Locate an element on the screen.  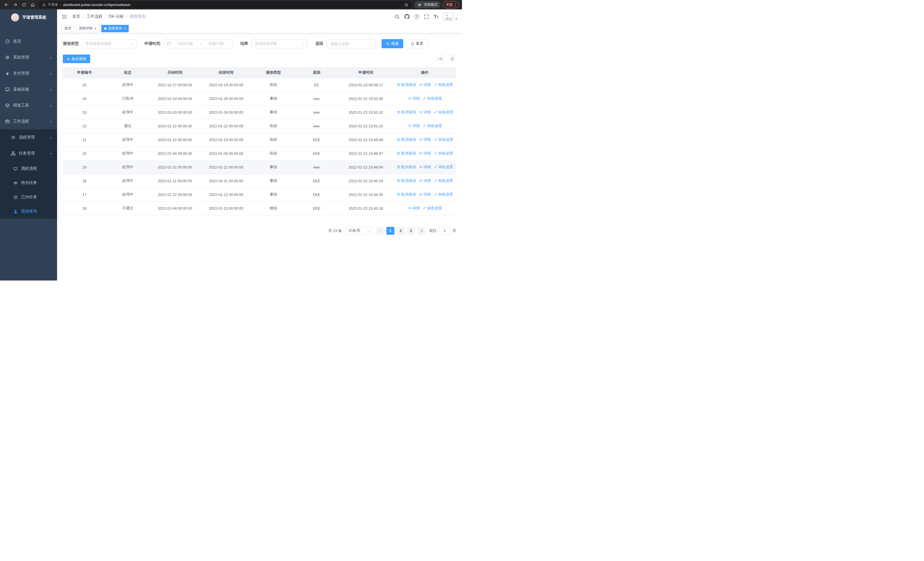
page-size-select: 10条/页 is located at coordinates (359, 231).